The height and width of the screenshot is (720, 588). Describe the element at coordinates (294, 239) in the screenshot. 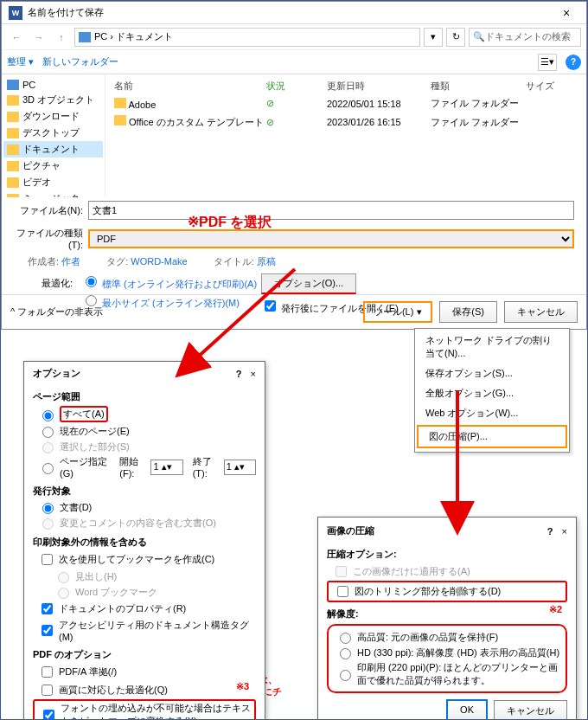

I see `filetype-row: ファイルの種類(T): PDF` at that location.